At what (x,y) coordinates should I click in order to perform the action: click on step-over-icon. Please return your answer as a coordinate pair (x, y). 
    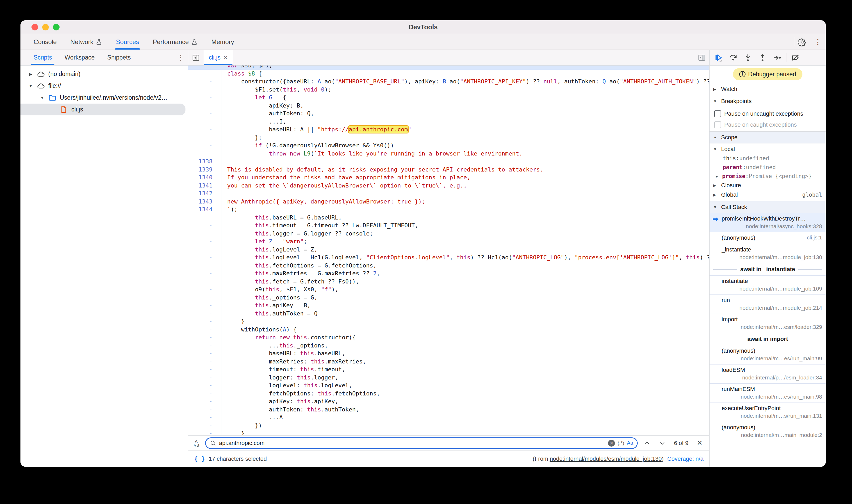
    Looking at the image, I should click on (733, 58).